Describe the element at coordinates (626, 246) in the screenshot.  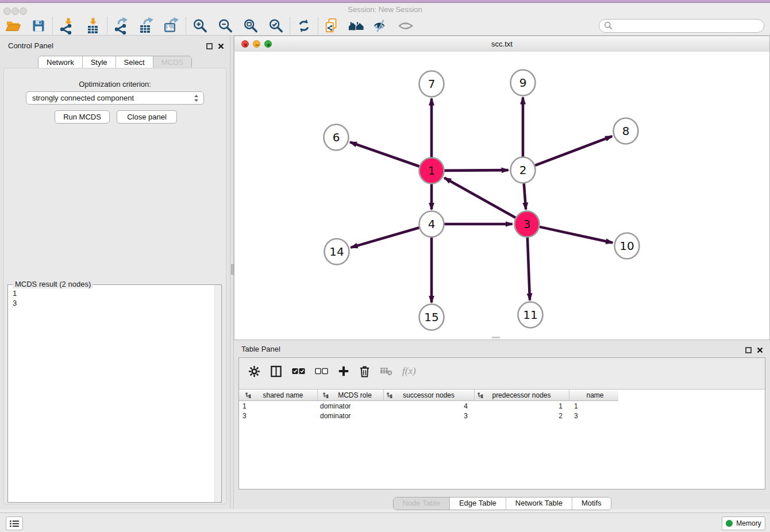
I see `graph-node-label: 10` at that location.